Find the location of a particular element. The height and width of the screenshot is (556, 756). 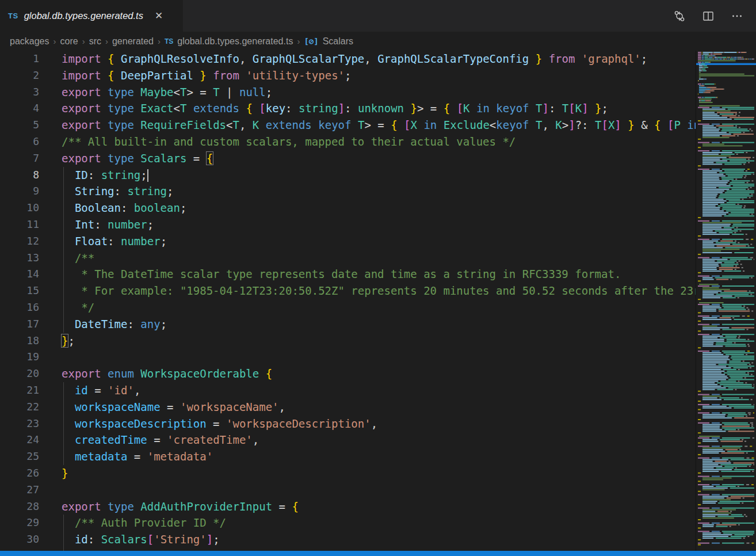

breadcrumb-item-src: src is located at coordinates (96, 41).